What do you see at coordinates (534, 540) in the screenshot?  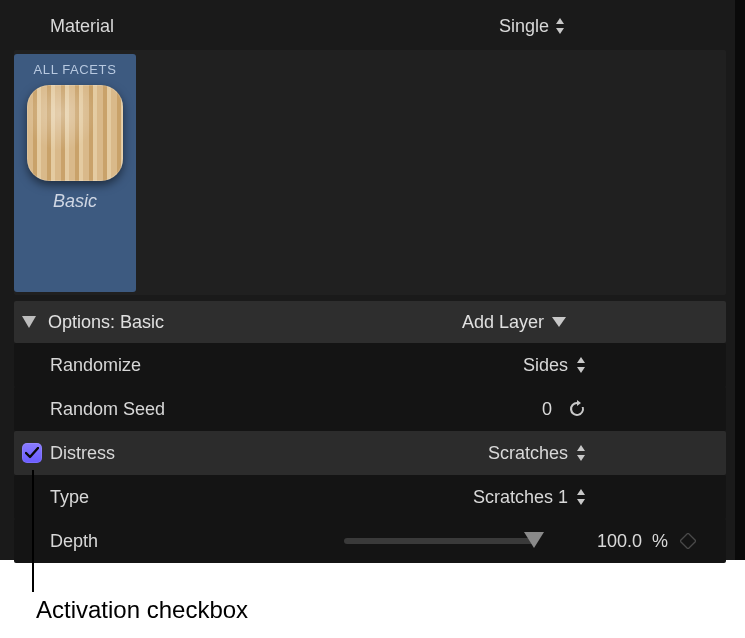 I see `depth-slider-thumb` at bounding box center [534, 540].